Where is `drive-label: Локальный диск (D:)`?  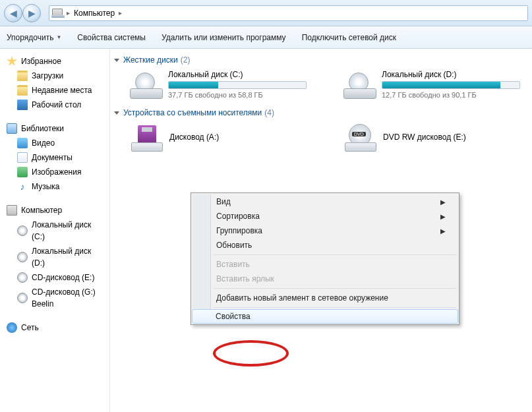 drive-label: Локальный диск (D:) is located at coordinates (456, 74).